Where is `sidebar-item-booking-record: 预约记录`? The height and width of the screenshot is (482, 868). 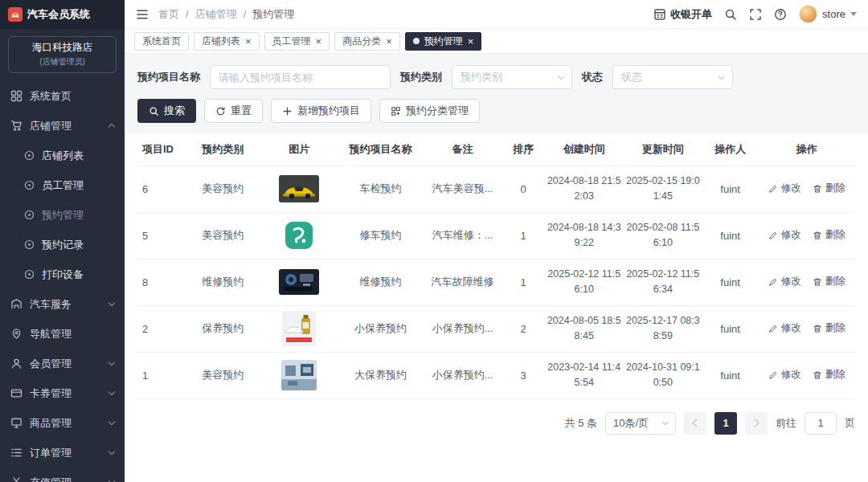
sidebar-item-booking-record: 预约记录 is located at coordinates (63, 244).